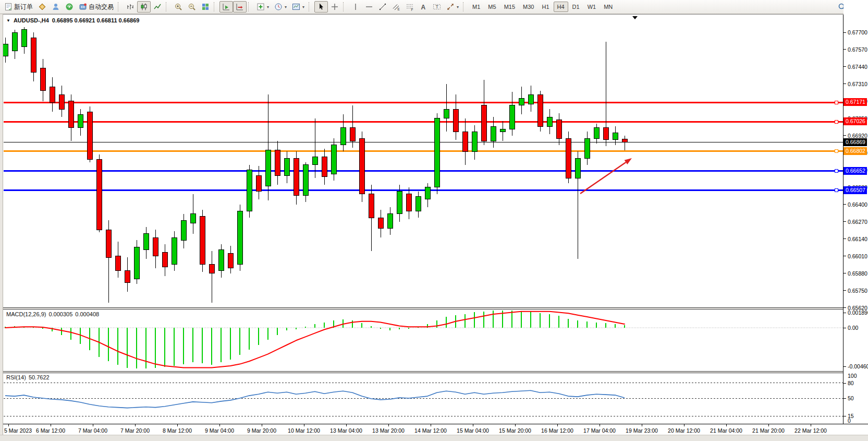 The width and height of the screenshot is (868, 441). What do you see at coordinates (69, 7) in the screenshot?
I see `signals-icon` at bounding box center [69, 7].